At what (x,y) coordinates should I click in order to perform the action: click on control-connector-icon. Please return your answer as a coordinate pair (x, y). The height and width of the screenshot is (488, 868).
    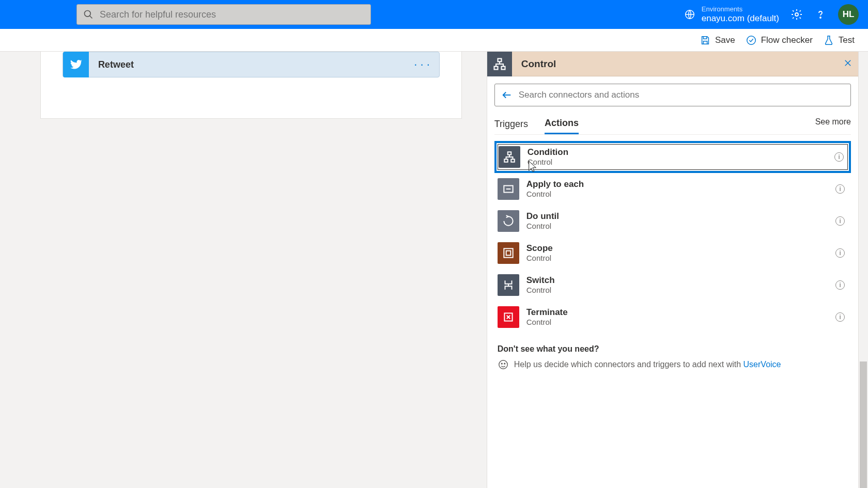
    Looking at the image, I should click on (500, 64).